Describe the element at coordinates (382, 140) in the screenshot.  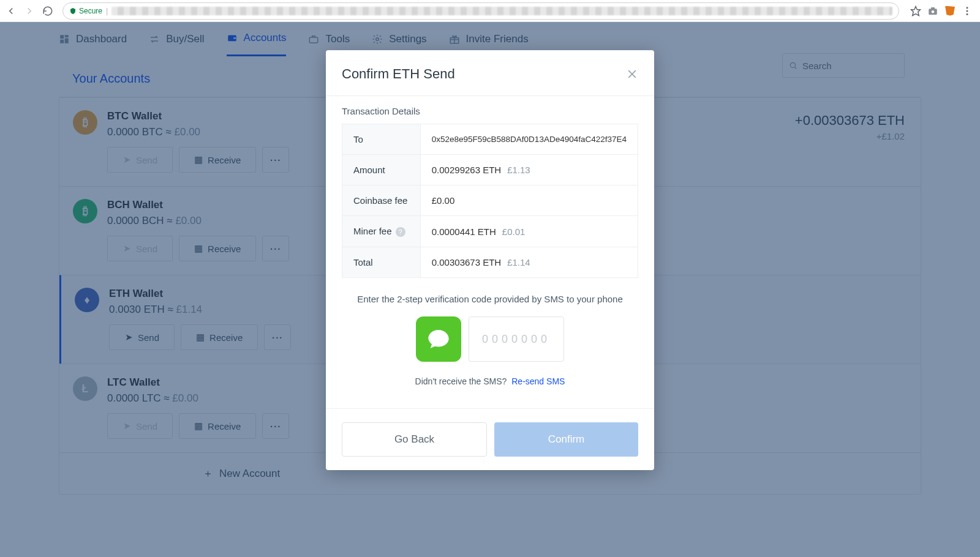
I see `to-label: To` at that location.